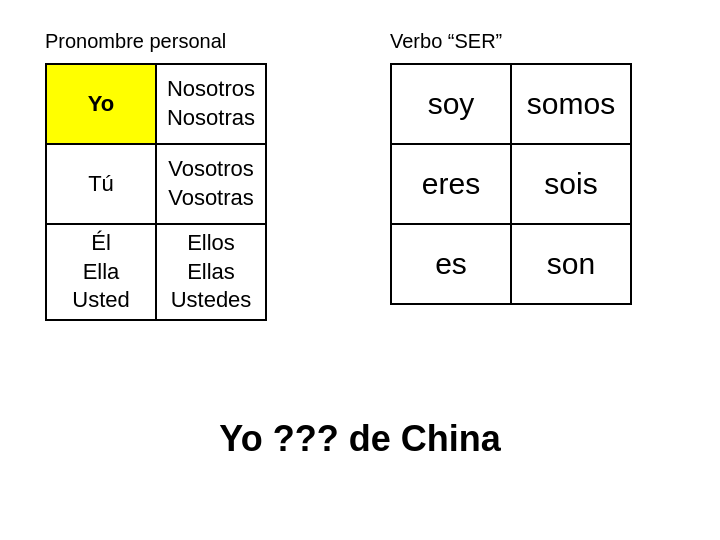 The image size is (720, 540). I want to click on cell-somos: somos, so click(571, 104).